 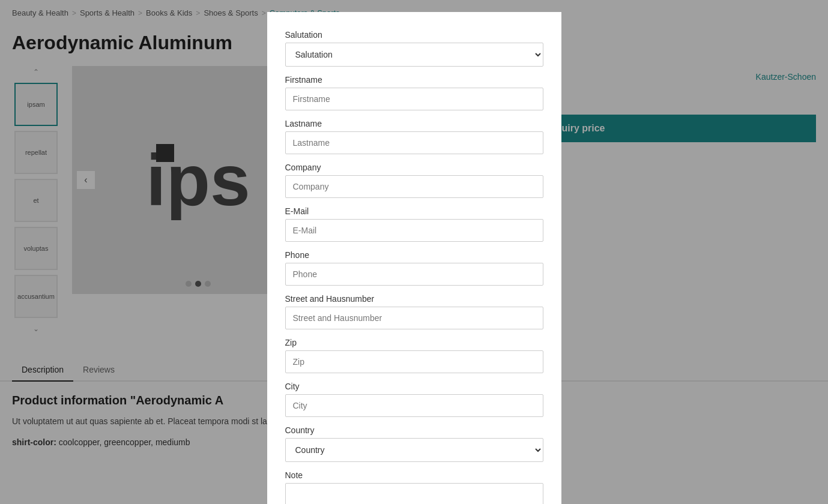 What do you see at coordinates (414, 274) in the screenshot?
I see `phone-input` at bounding box center [414, 274].